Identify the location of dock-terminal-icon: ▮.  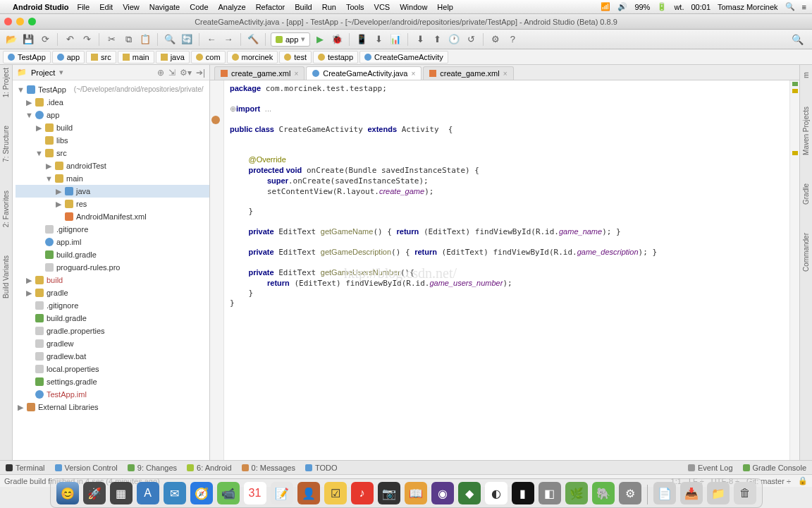
(523, 493).